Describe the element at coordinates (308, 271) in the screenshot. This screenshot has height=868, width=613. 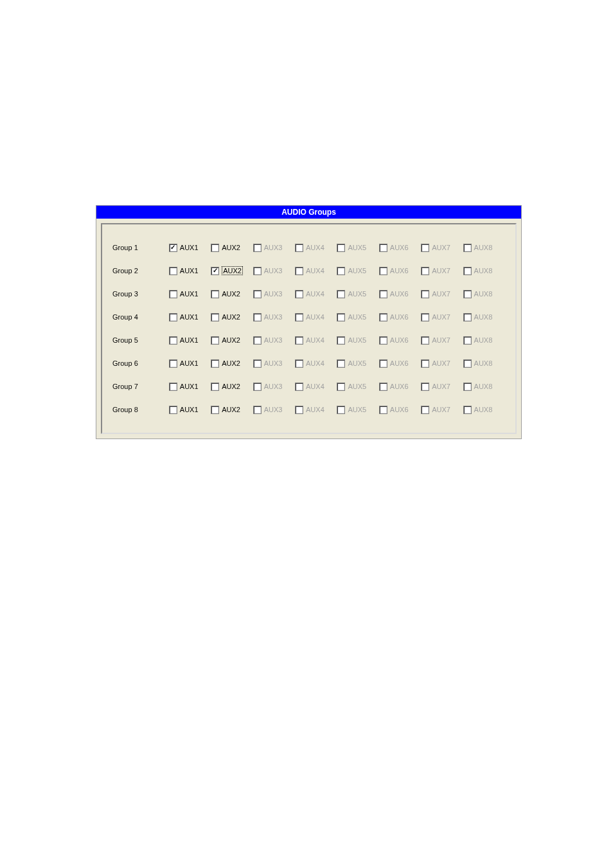
I see `group-row: Group 2AUX1AUX2AUX3AUX4AUX5AUX6AUX7AUX8` at that location.